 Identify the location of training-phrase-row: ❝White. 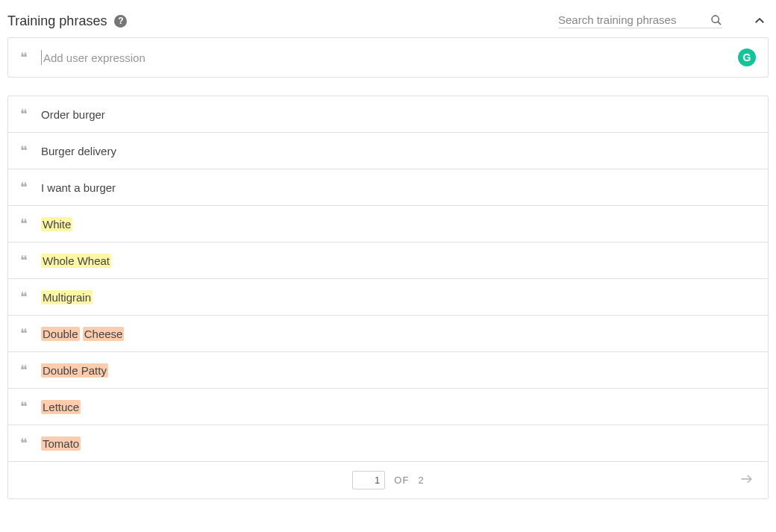
(388, 224).